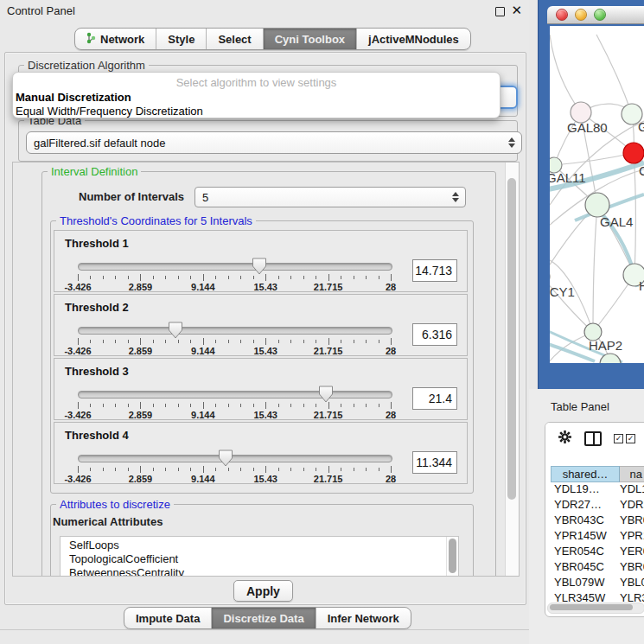 This screenshot has height=644, width=644. Describe the element at coordinates (182, 39) in the screenshot. I see `tab-style: Style` at that location.